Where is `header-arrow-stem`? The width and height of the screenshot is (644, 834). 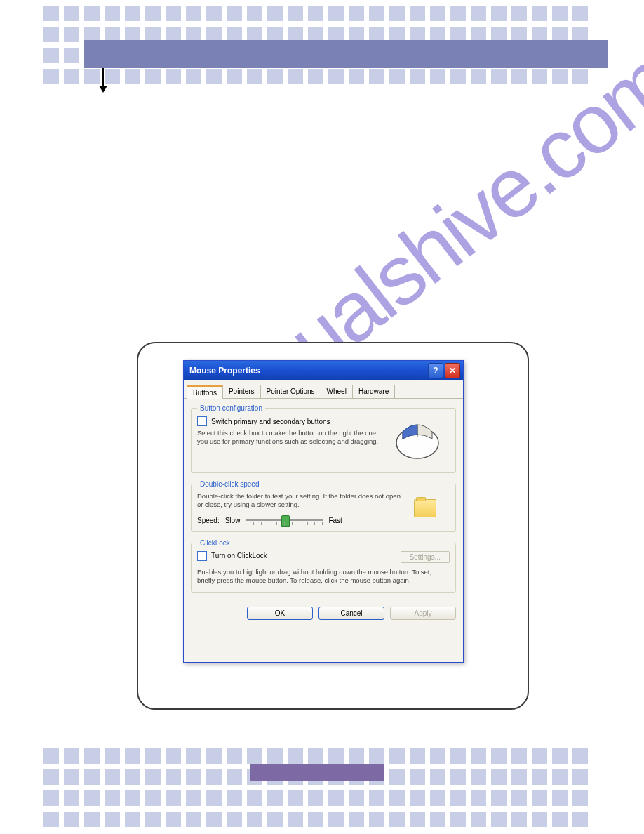
header-arrow-stem is located at coordinates (103, 78).